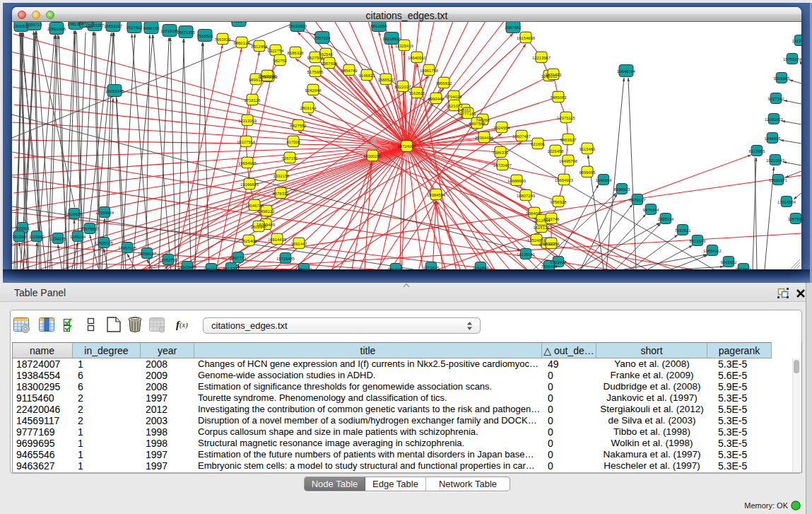 The height and width of the screenshot is (514, 812). Describe the element at coordinates (57, 29) in the screenshot. I see `svg-text: 20691406` at that location.